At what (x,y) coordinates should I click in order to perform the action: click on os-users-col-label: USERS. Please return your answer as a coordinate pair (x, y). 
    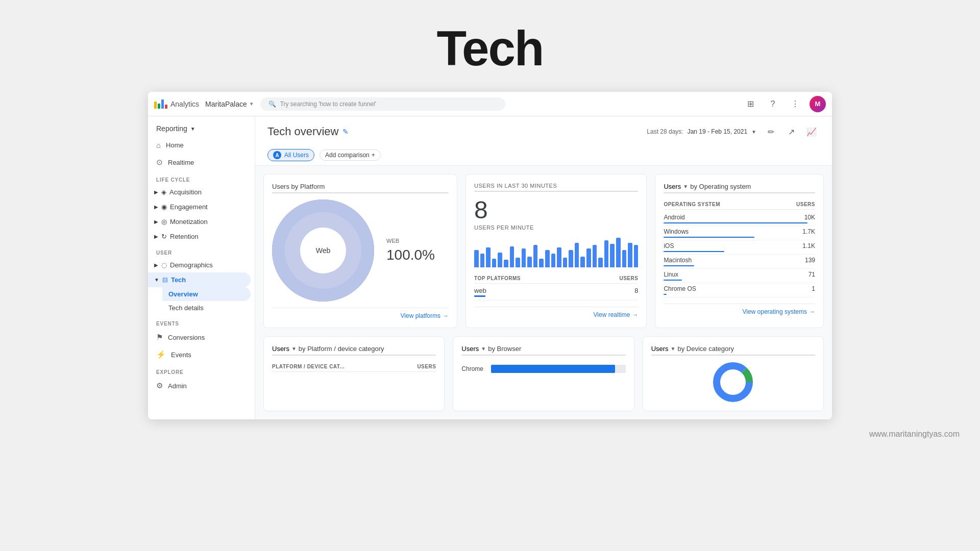
    Looking at the image, I should click on (805, 204).